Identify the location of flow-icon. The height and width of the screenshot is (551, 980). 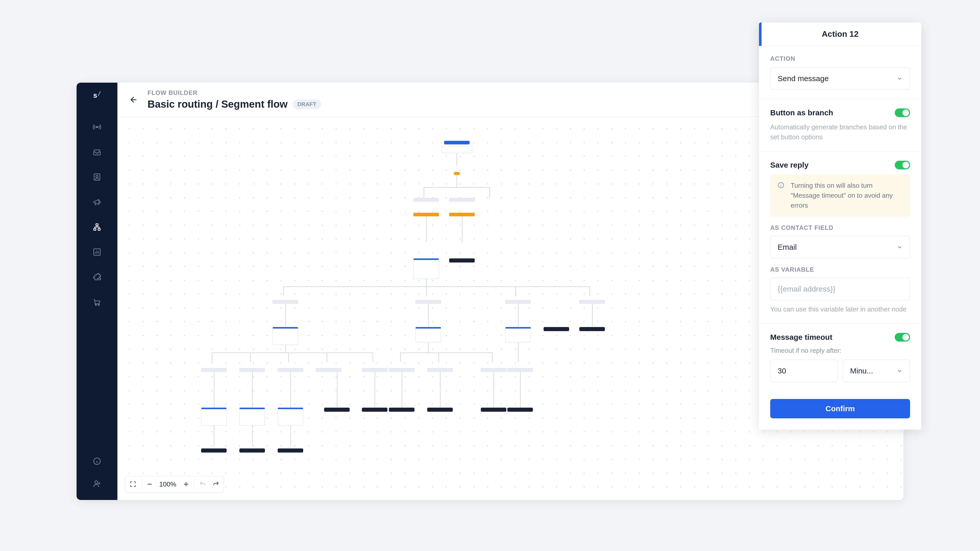
(97, 227).